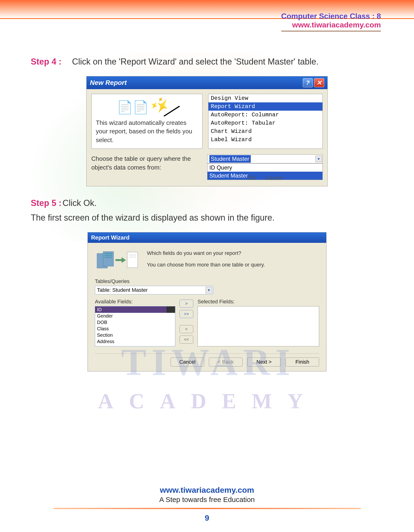  Describe the element at coordinates (207, 500) in the screenshot. I see `footer-tagline: A Step towards free Education` at that location.